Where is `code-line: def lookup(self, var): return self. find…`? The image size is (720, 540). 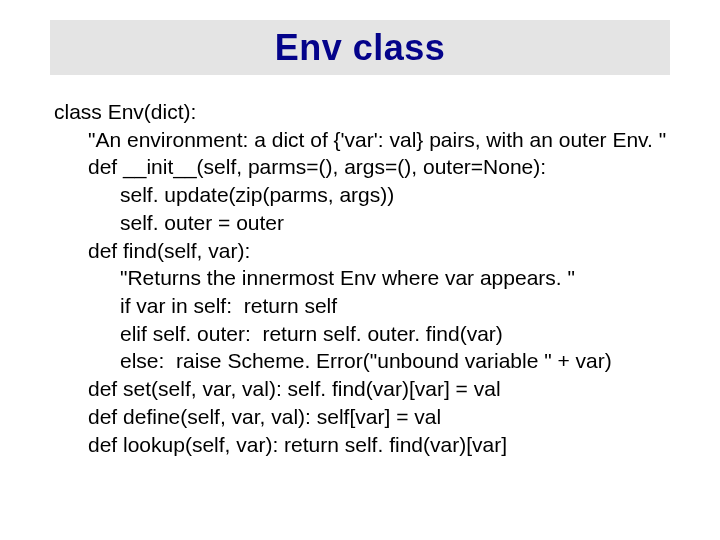
code-line: def lookup(self, var): return self. find… is located at coordinates (364, 445).